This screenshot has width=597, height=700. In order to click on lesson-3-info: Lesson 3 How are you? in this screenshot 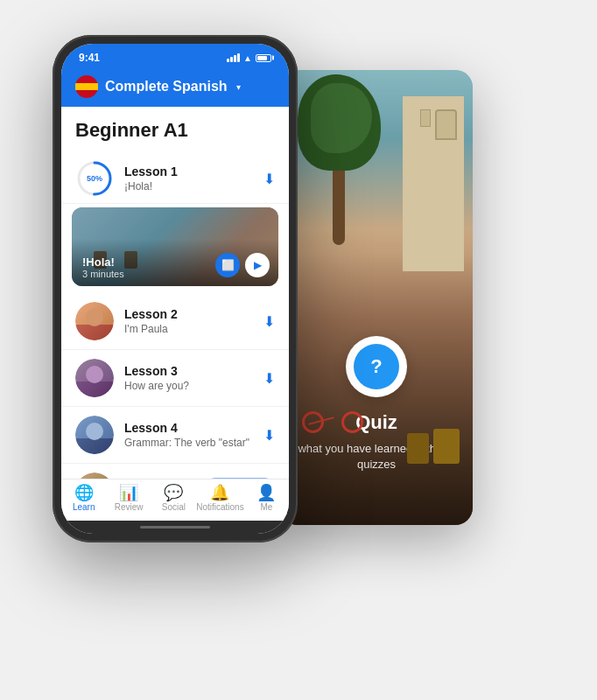, I will do `click(194, 378)`.